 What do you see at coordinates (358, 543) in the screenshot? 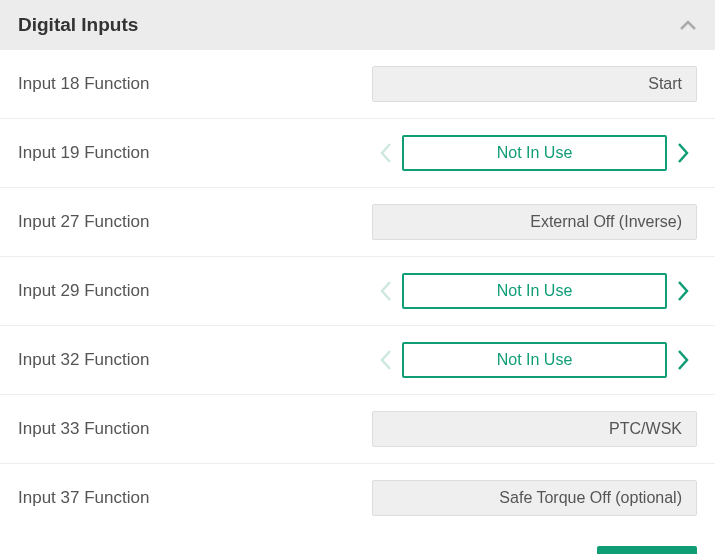
I see `footer: Save` at bounding box center [358, 543].